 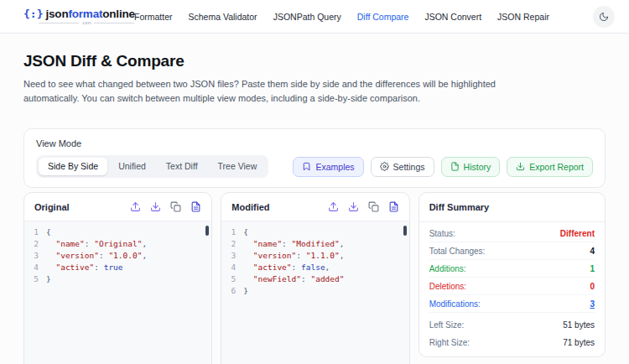 I want to click on summary-value: 51 bytes, so click(x=579, y=325).